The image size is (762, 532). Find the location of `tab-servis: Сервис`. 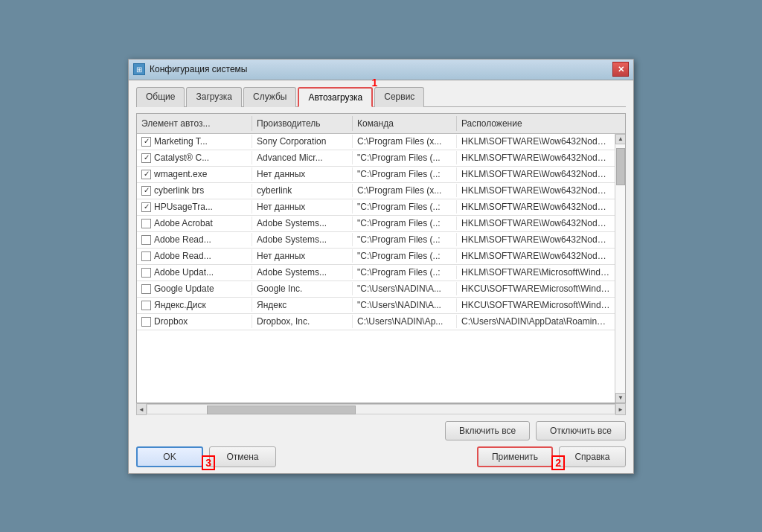

tab-servis: Сервис is located at coordinates (399, 97).